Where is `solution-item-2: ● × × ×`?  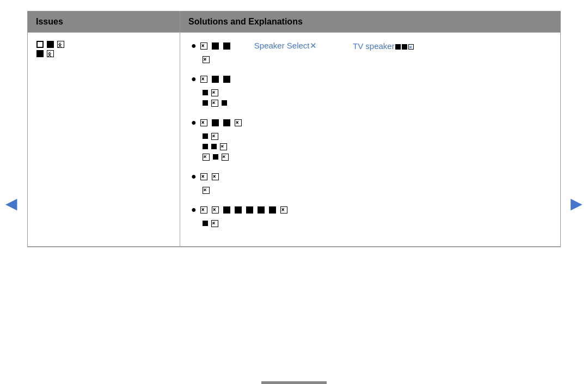 solution-item-2: ● × × × is located at coordinates (370, 90).